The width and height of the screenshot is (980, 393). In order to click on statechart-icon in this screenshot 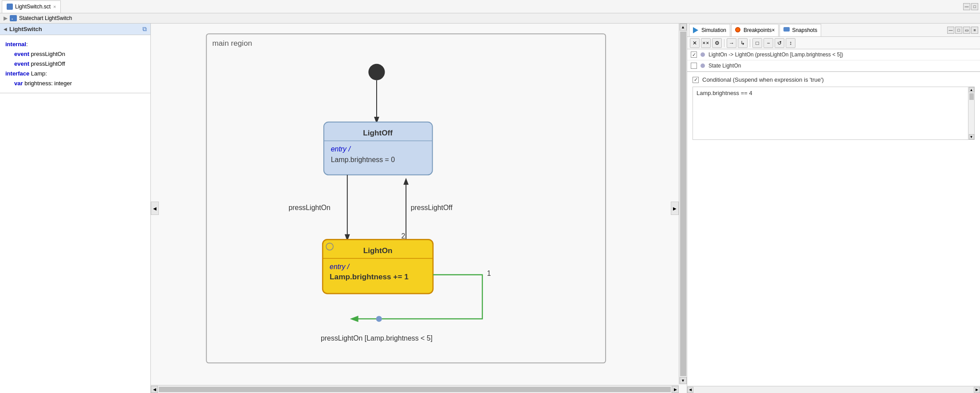, I will do `click(13, 18)`.